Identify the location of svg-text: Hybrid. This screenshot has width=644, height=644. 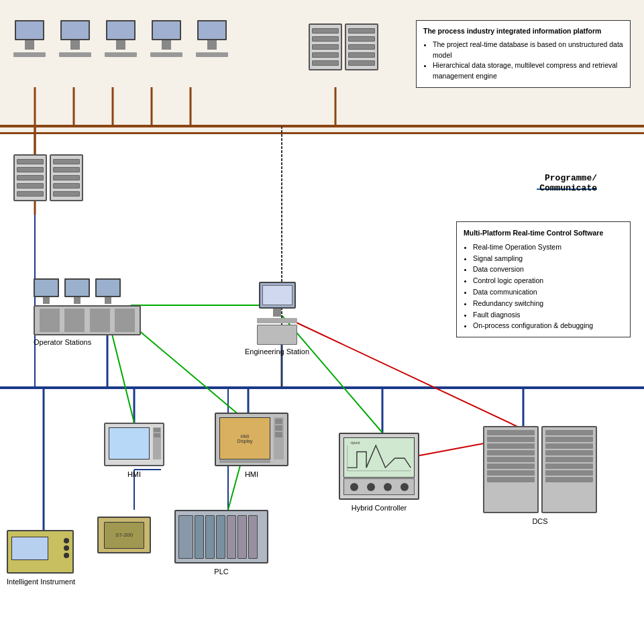
(355, 443).